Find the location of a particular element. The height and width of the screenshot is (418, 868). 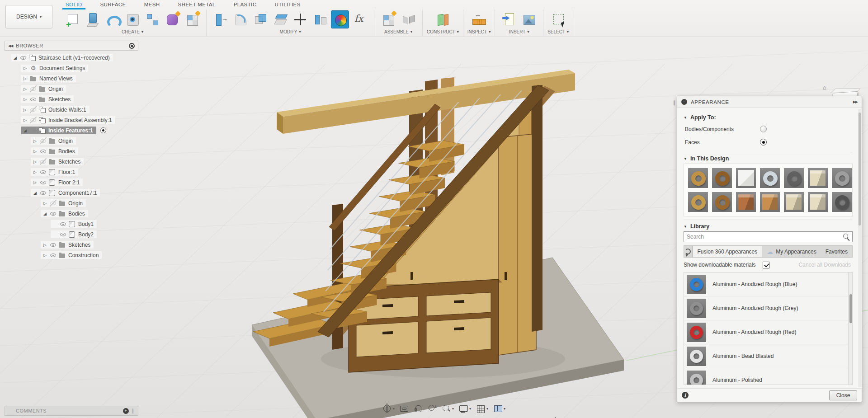

look-at-button is located at coordinates (404, 409).